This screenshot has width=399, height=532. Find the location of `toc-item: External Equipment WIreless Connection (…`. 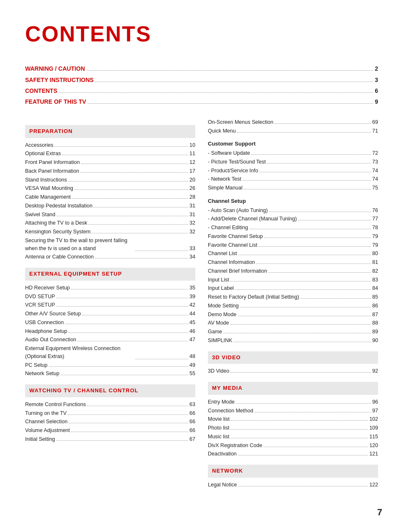

toc-item: External Equipment WIreless Connection (… is located at coordinates (110, 353).